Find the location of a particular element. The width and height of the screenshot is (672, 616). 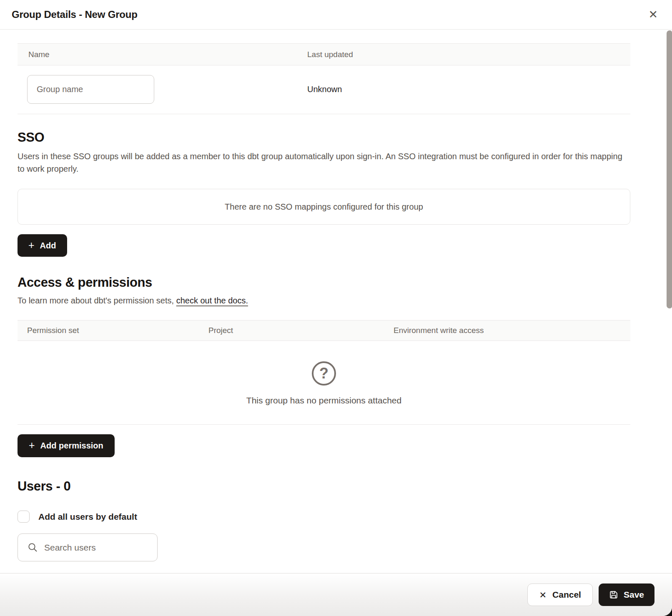

cancel-label: Cancel is located at coordinates (567, 595).